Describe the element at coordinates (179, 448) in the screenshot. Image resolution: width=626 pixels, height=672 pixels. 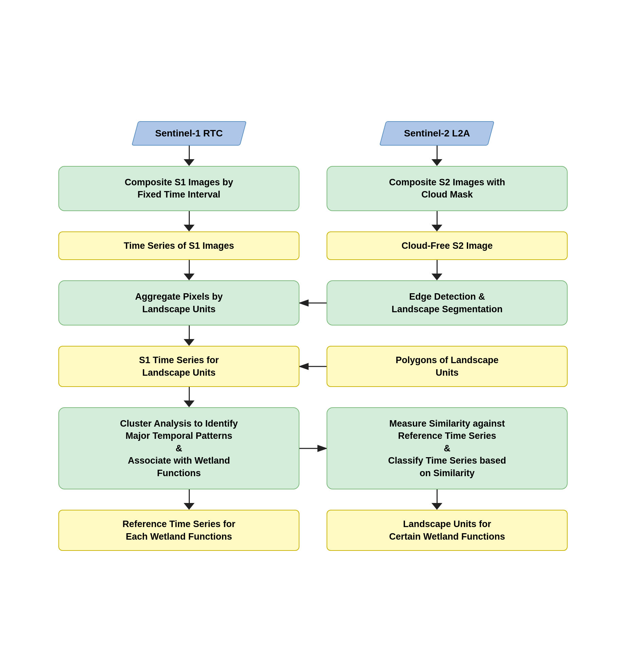
I see `cluster-analysis-box: Cluster Analysis to Identify Major Tempo…` at that location.